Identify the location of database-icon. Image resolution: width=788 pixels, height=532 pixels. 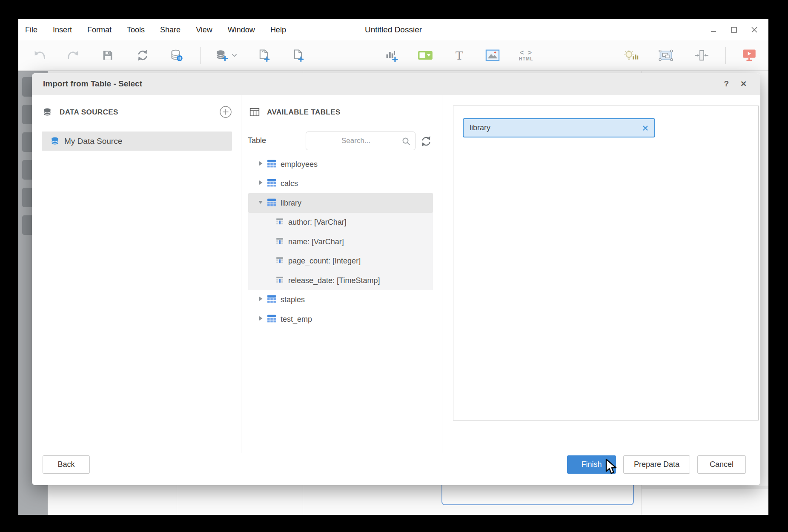
(48, 112).